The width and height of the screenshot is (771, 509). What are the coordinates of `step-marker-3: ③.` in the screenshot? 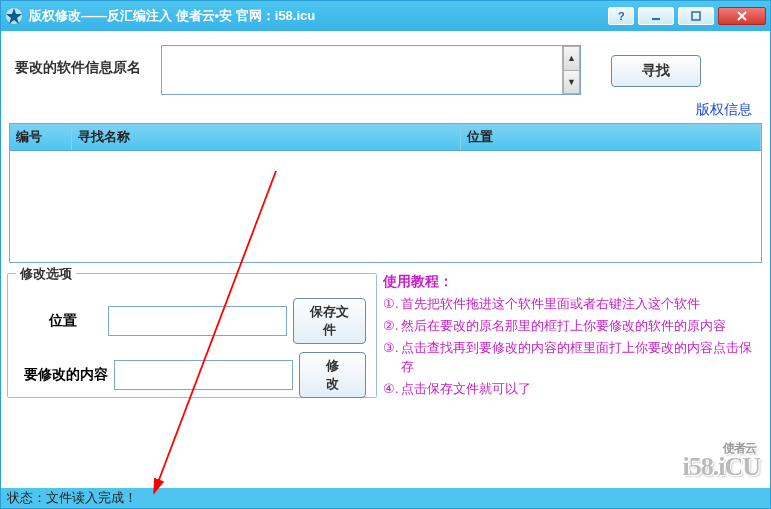 It's located at (391, 357).